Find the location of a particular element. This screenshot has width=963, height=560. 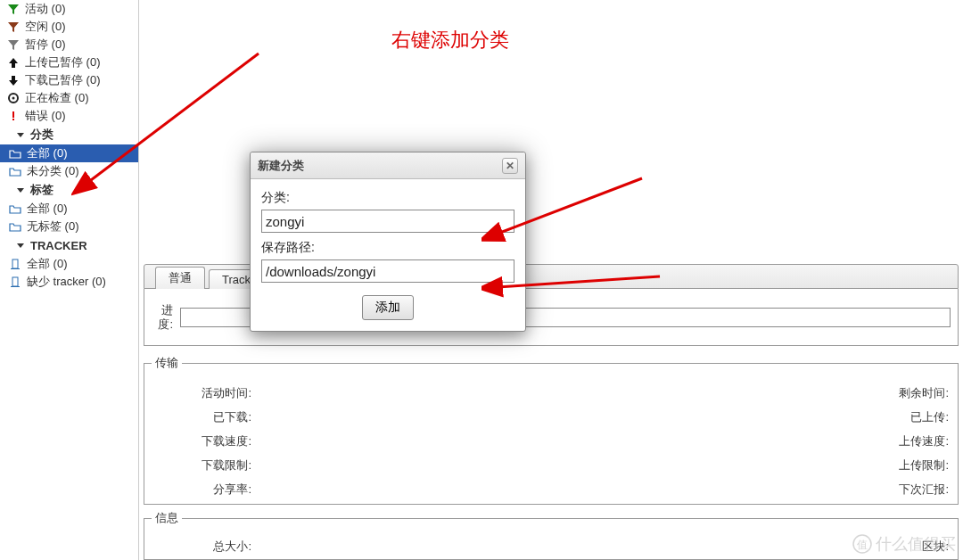

tag-header: 标签 is located at coordinates (70, 190).